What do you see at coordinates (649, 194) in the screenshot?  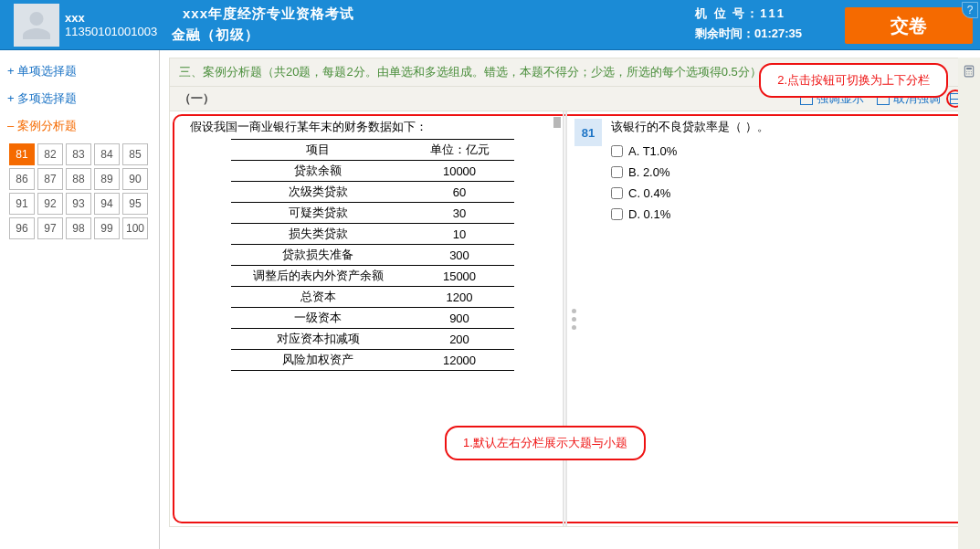 I see `option-label: C. 0.4%` at bounding box center [649, 194].